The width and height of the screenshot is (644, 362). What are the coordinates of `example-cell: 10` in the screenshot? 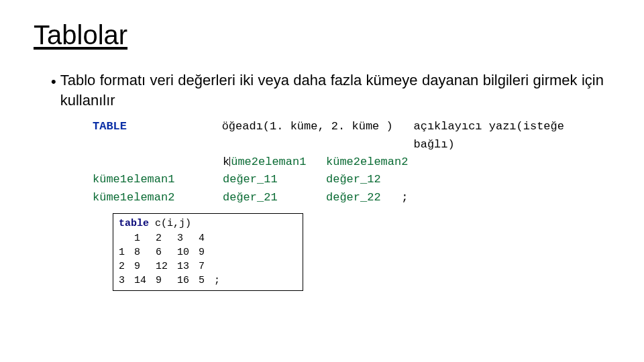 It's located at (188, 252).